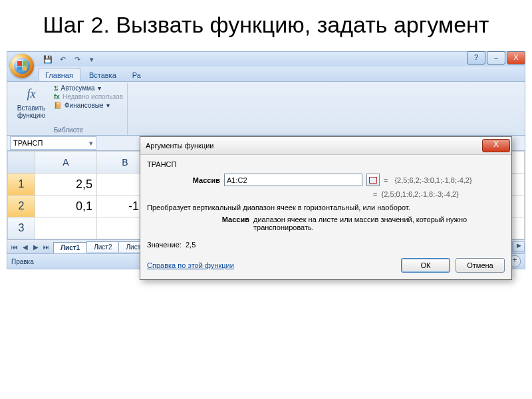 The width and height of the screenshot is (532, 399). What do you see at coordinates (66, 185) in the screenshot?
I see `cell-A1: 2,5` at bounding box center [66, 185].